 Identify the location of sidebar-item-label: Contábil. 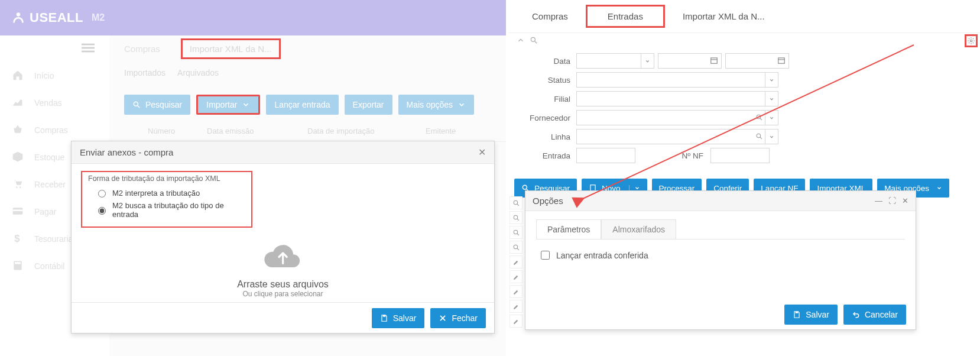
(50, 266).